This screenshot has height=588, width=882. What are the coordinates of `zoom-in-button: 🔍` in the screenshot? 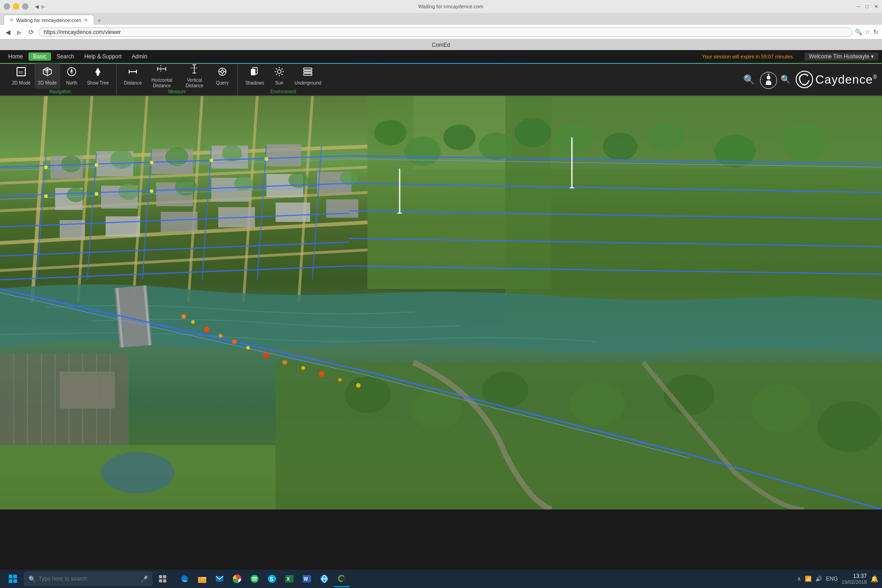 It's located at (749, 79).